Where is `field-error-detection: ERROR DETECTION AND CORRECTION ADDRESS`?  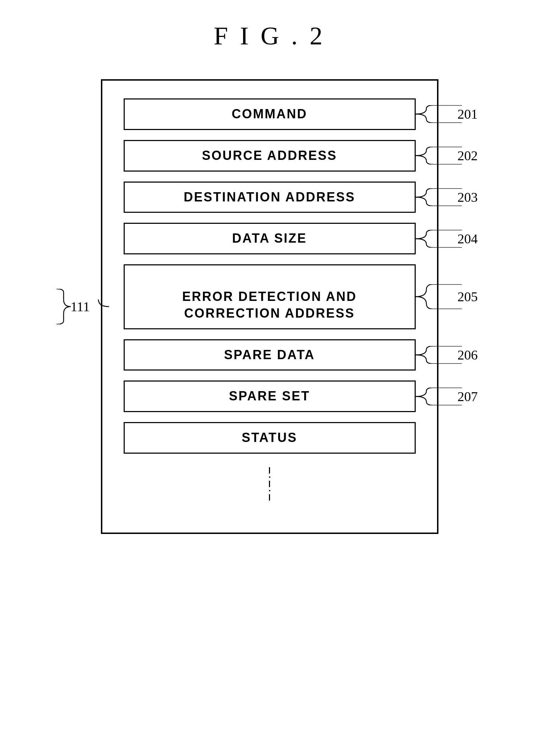 field-error-detection: ERROR DETECTION AND CORRECTION ADDRESS is located at coordinates (270, 297).